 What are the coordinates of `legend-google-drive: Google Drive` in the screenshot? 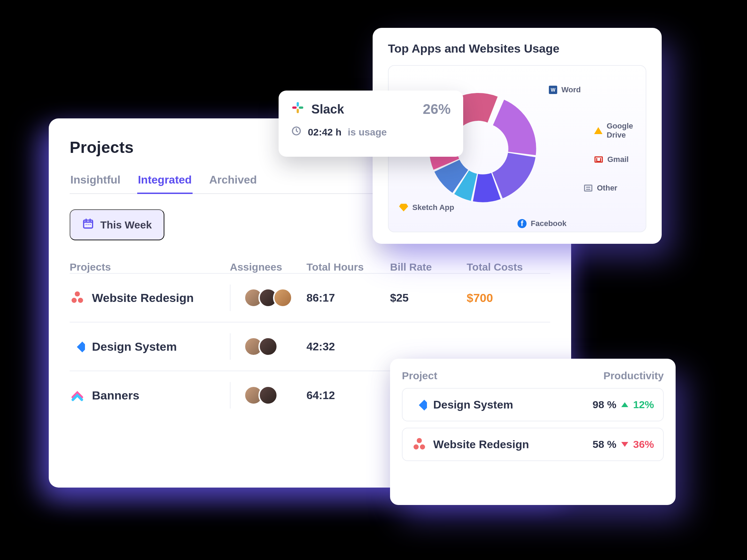 It's located at (620, 131).